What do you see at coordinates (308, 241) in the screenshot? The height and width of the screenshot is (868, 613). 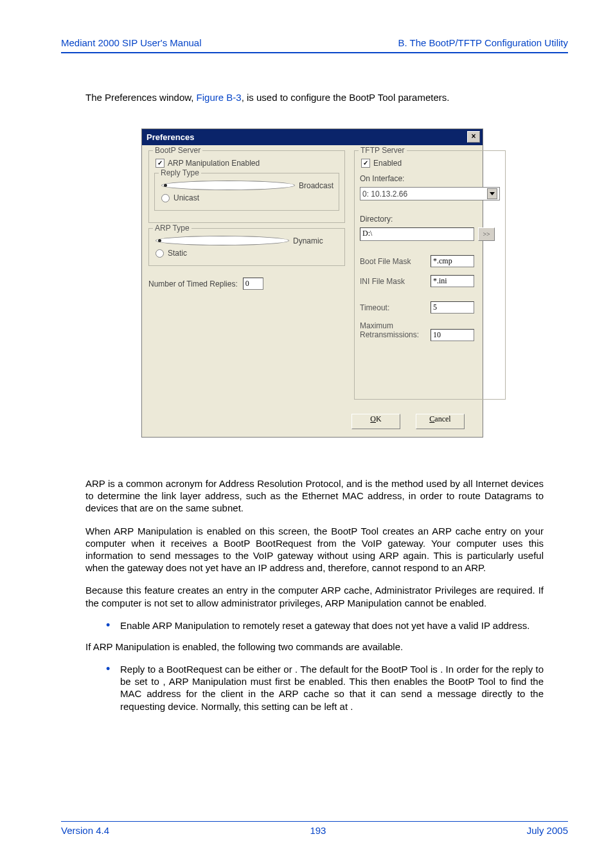 I see `dynamic-label: Dynamic` at bounding box center [308, 241].